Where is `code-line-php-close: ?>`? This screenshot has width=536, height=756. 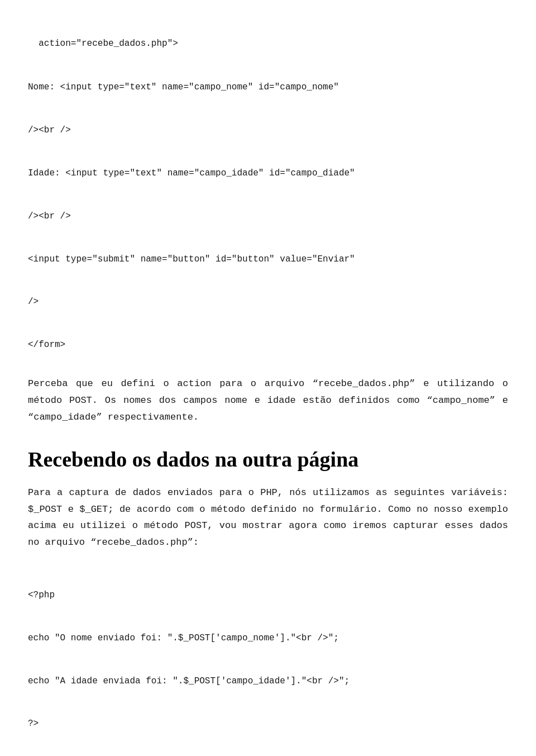 code-line-php-close: ?> is located at coordinates (268, 724).